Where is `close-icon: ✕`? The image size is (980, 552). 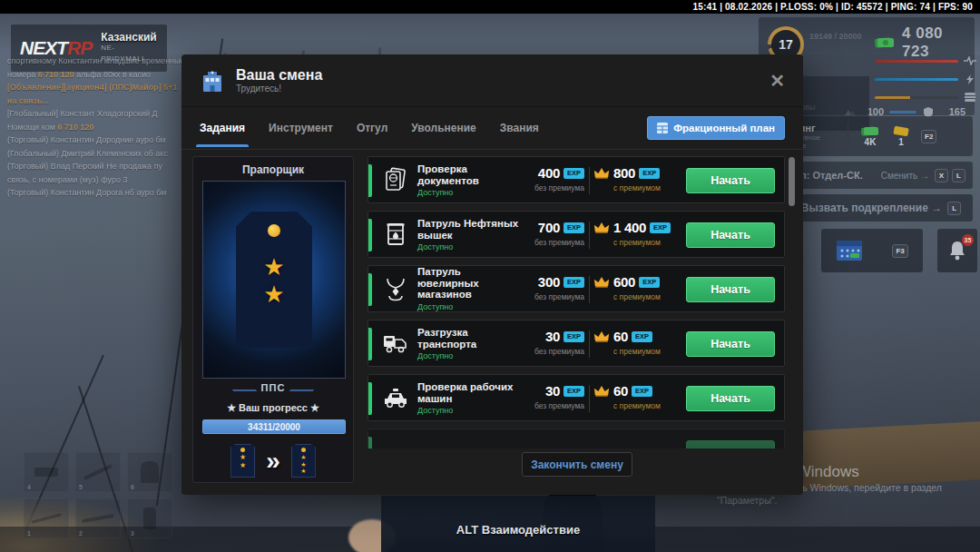
close-icon: ✕ is located at coordinates (777, 81).